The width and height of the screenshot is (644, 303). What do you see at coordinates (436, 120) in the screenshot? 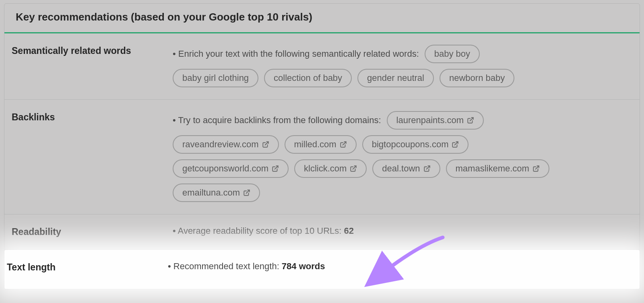
I see `backlink-domain-pill: laurenpaints.com` at bounding box center [436, 120].